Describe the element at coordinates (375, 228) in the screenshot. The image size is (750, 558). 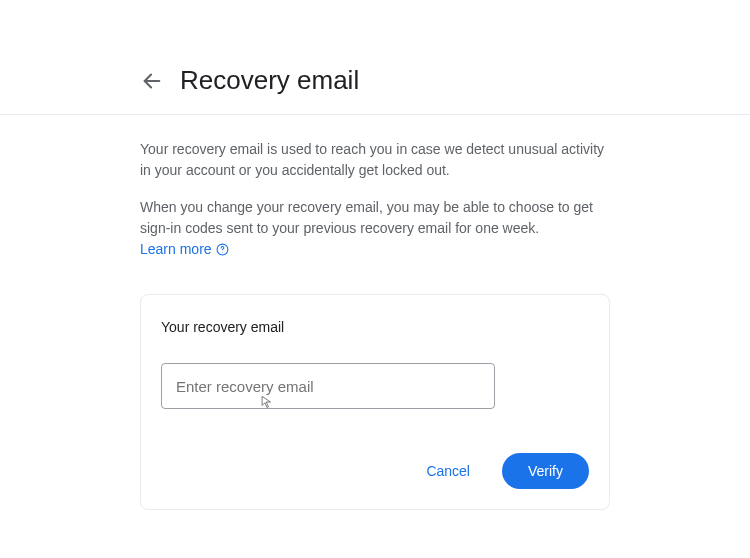
I see `description-paragraph-2: When you change your recovery email, you…` at that location.